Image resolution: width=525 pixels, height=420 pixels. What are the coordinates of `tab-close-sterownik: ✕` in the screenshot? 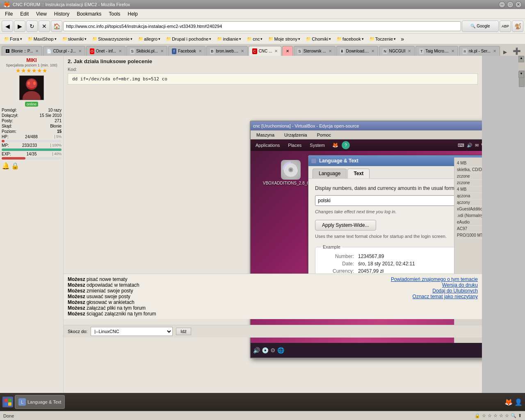 It's located at (330, 51).